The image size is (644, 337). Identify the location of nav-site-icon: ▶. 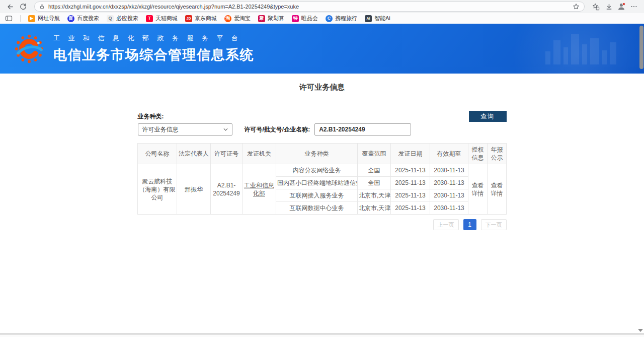
(32, 19).